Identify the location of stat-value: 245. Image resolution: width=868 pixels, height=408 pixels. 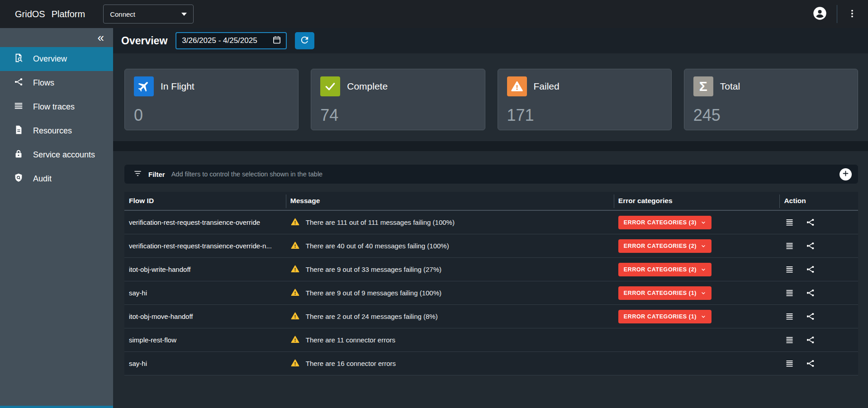
(771, 115).